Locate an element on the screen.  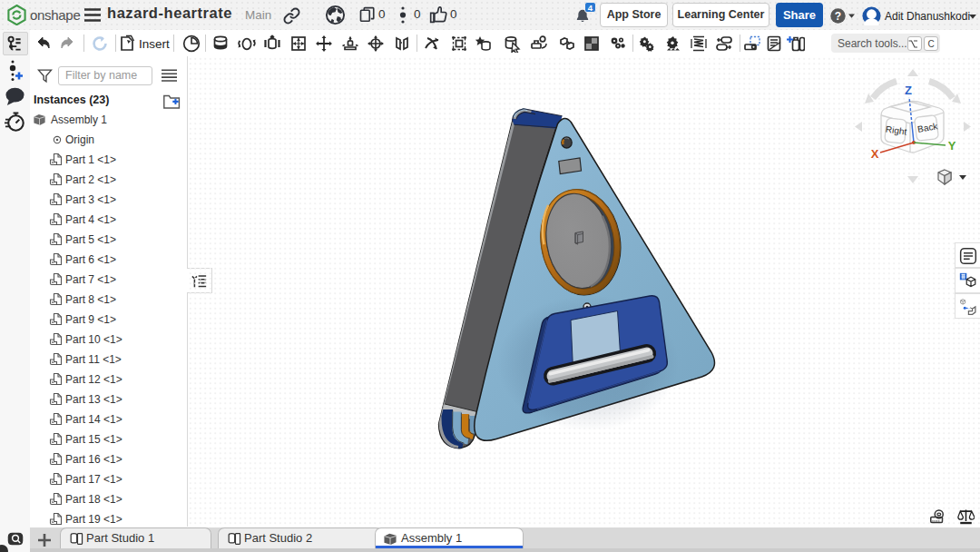
svg-text: X is located at coordinates (875, 154).